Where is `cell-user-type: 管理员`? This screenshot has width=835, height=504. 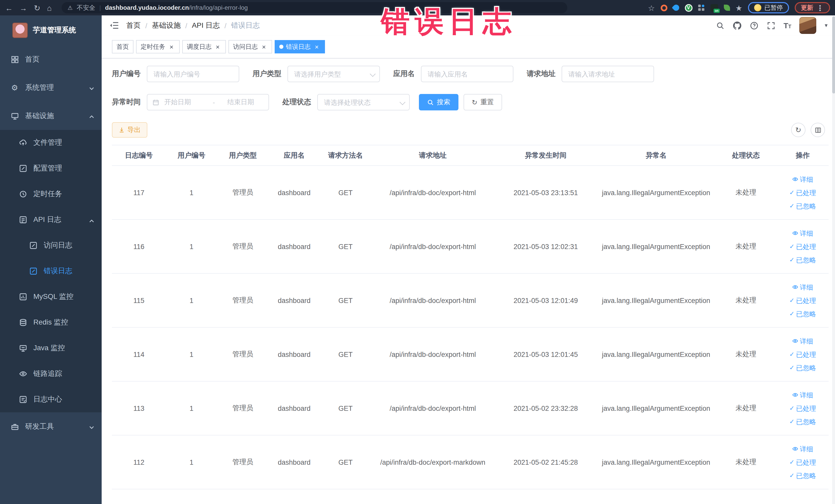 cell-user-type: 管理员 is located at coordinates (243, 247).